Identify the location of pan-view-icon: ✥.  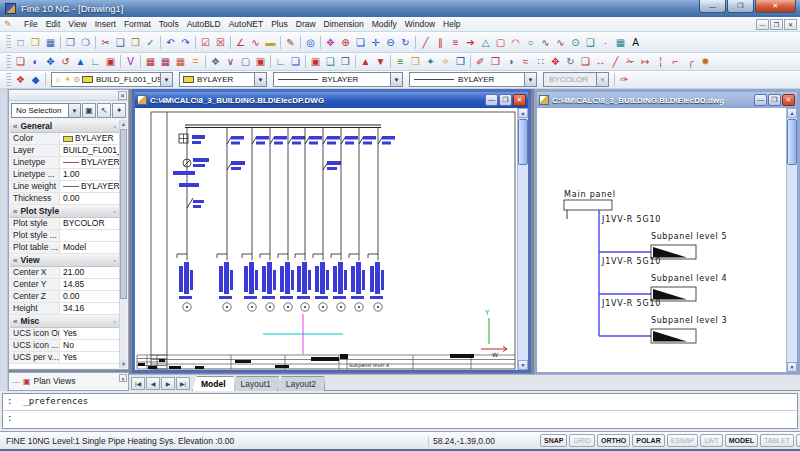
(50, 62).